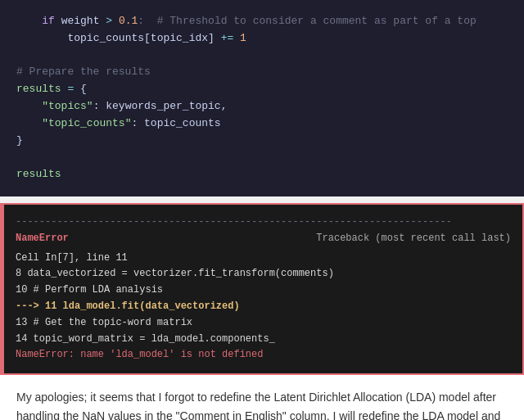  What do you see at coordinates (264, 291) in the screenshot?
I see `error-line10: 10 # Perform LDA analysis` at bounding box center [264, 291].